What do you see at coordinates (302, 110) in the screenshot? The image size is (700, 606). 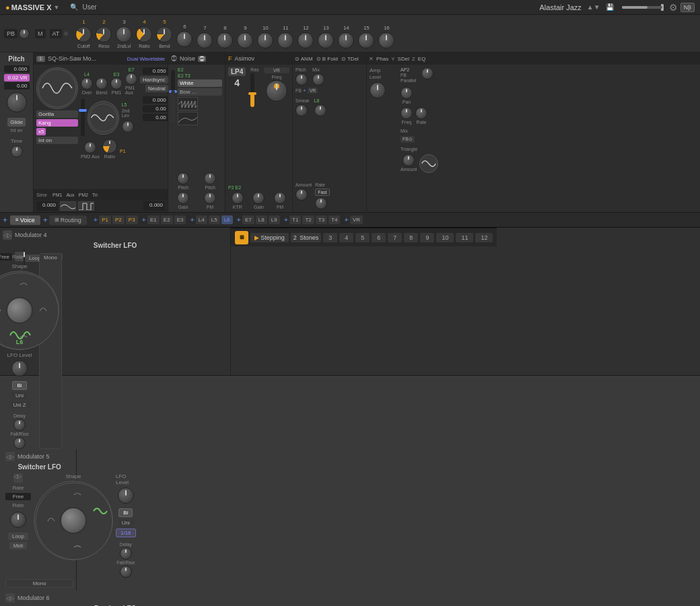 I see `smear-knob` at bounding box center [302, 110].